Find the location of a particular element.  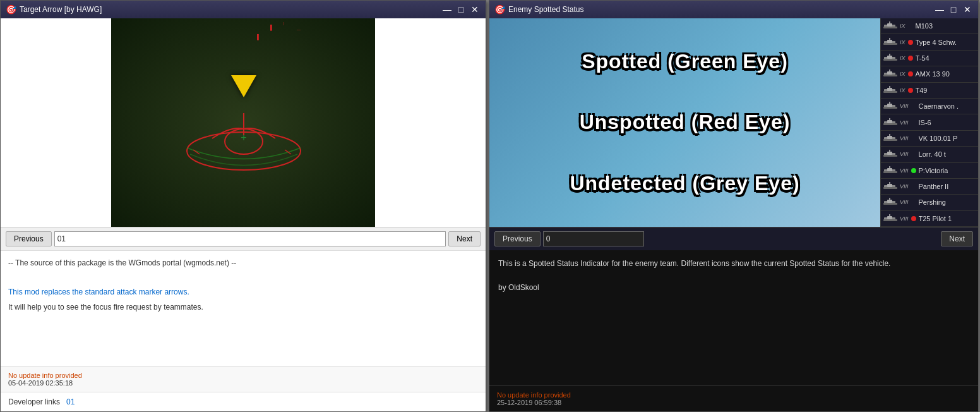

tank-list-item: IXType 4 Schw. is located at coordinates (929, 42).